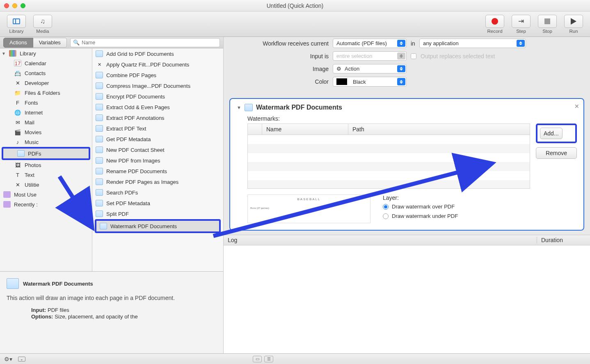  What do you see at coordinates (551, 133) in the screenshot?
I see `add-button: Add...` at bounding box center [551, 133].